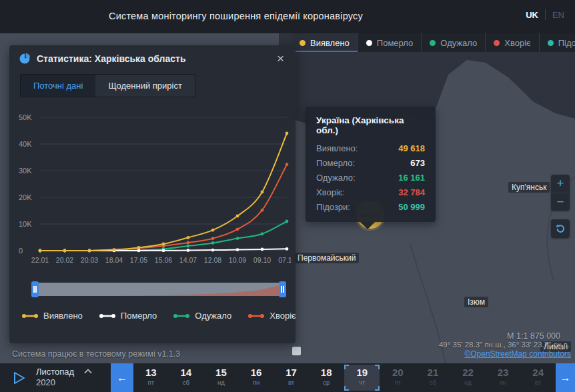 The height and width of the screenshot is (392, 575). Describe the element at coordinates (412, 207) in the screenshot. I see `tooltip-row-value: 50 999` at that location.